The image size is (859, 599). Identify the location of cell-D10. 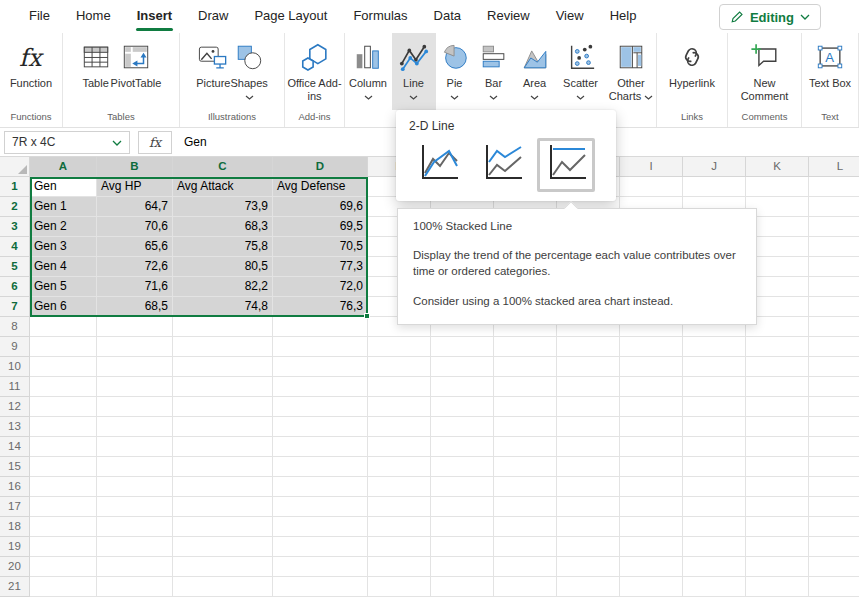
(320, 367).